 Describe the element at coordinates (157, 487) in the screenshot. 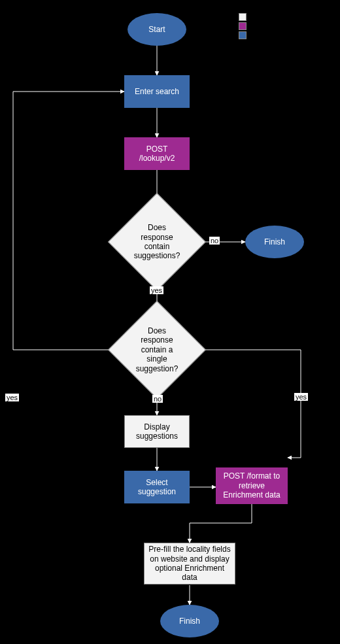

I see `select-suggestion-node: Select suggestion` at that location.